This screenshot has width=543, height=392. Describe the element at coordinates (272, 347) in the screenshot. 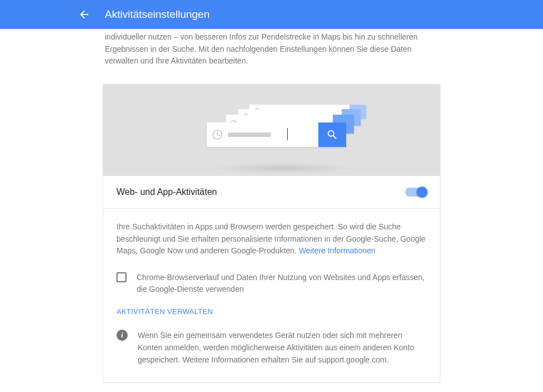

I see `info-note: i Wenn Sie ein gemeinsam verwendetes Ger…` at that location.